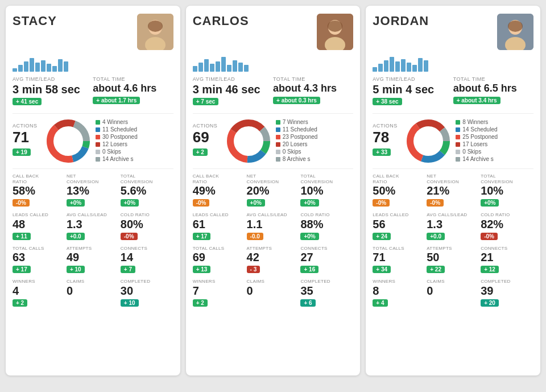 This screenshot has width=546, height=392. I want to click on actions-badge: + 33, so click(382, 152).